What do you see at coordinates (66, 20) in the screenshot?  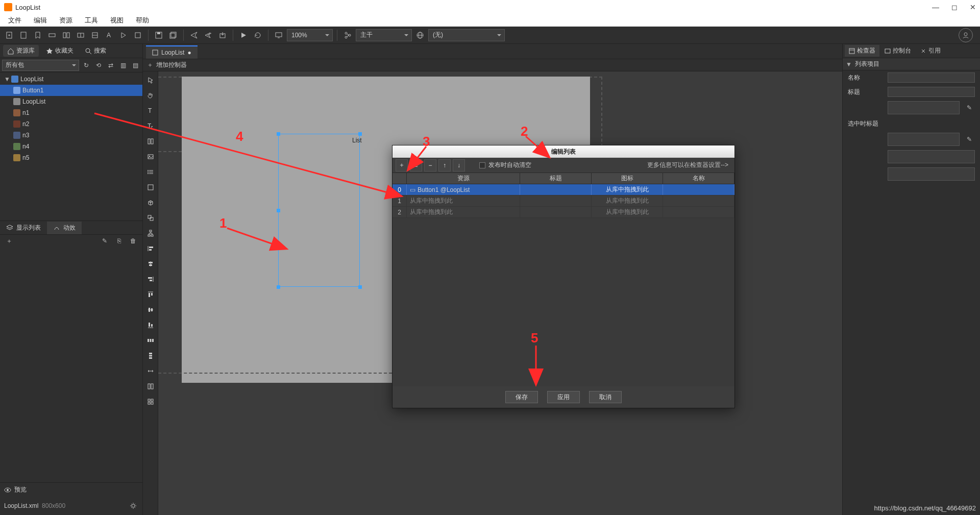 I see `menu-resources: 资源` at bounding box center [66, 20].